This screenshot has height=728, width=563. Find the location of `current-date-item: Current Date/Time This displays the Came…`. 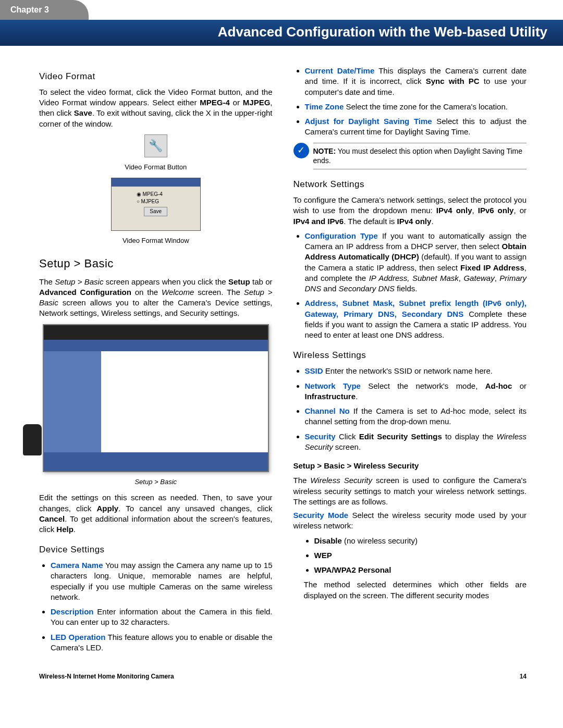

current-date-item: Current Date/Time This displays the Came… is located at coordinates (416, 81).